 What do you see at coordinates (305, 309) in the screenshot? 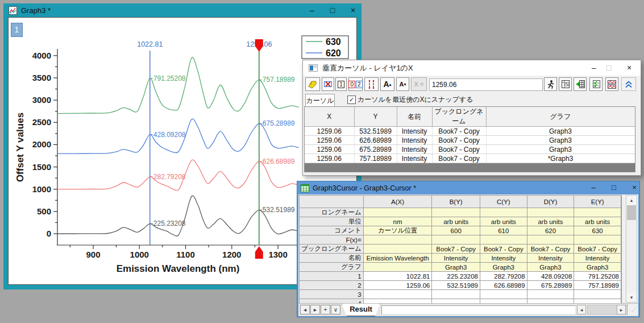
I see `first-sheet-icon: ◂` at bounding box center [305, 309].